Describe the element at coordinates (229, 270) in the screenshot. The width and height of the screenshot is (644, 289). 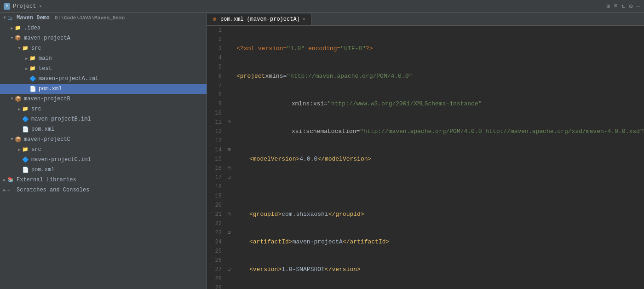
I see `fold-27: ⊟` at that location.